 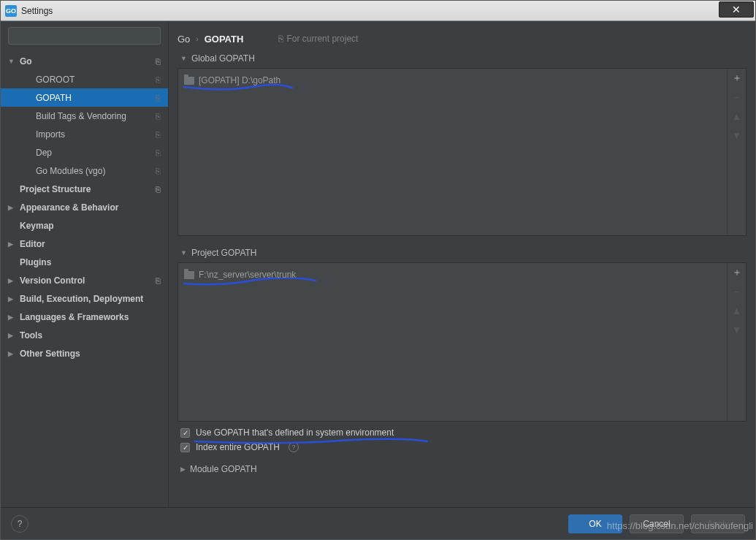 I want to click on sidebar-item-label: Imports, so click(x=50, y=134).